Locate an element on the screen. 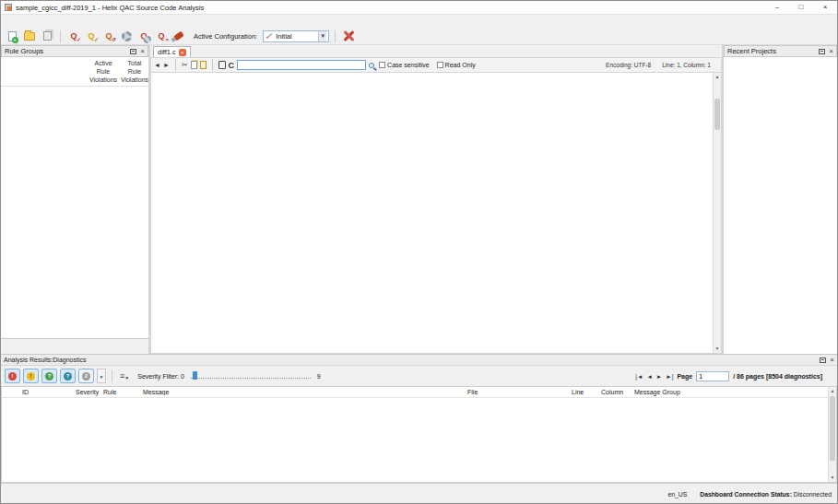 Image resolution: width=838 pixels, height=504 pixels. crossed-tools-icon is located at coordinates (348, 36).